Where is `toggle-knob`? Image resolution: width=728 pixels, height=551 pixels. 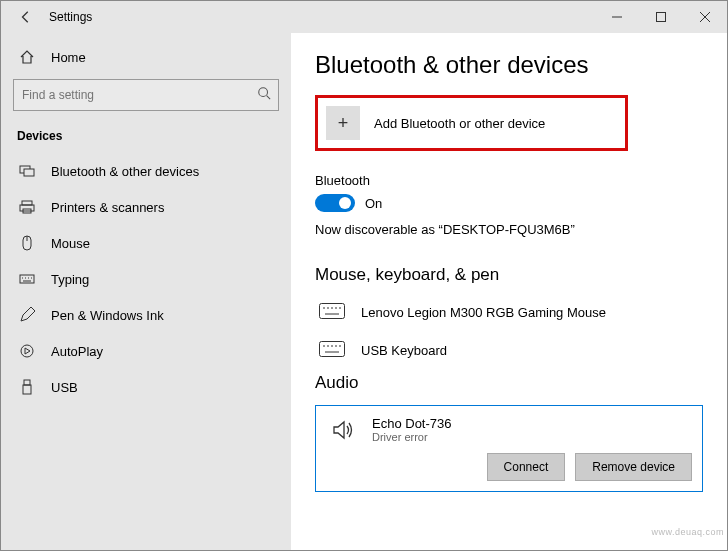 toggle-knob is located at coordinates (345, 203).